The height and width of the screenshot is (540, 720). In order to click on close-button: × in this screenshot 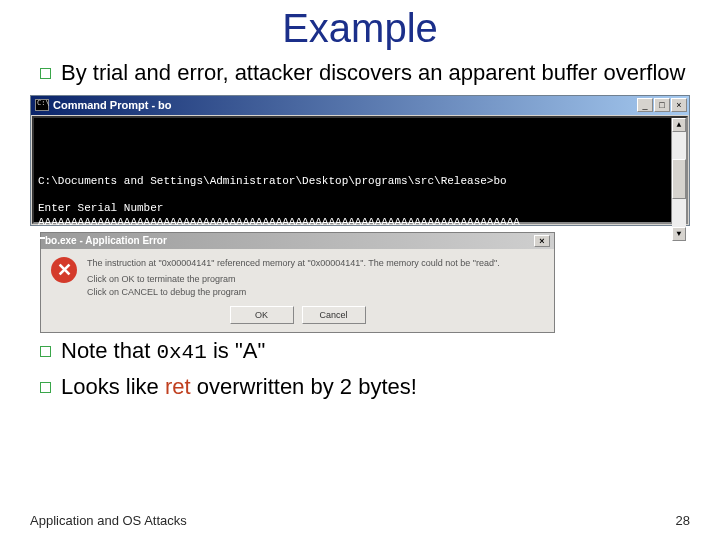, I will do `click(679, 105)`.